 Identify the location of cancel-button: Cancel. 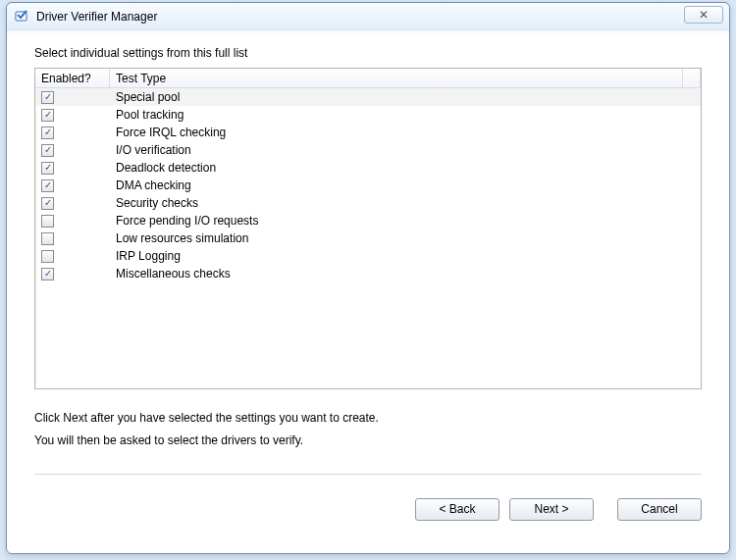
(659, 510).